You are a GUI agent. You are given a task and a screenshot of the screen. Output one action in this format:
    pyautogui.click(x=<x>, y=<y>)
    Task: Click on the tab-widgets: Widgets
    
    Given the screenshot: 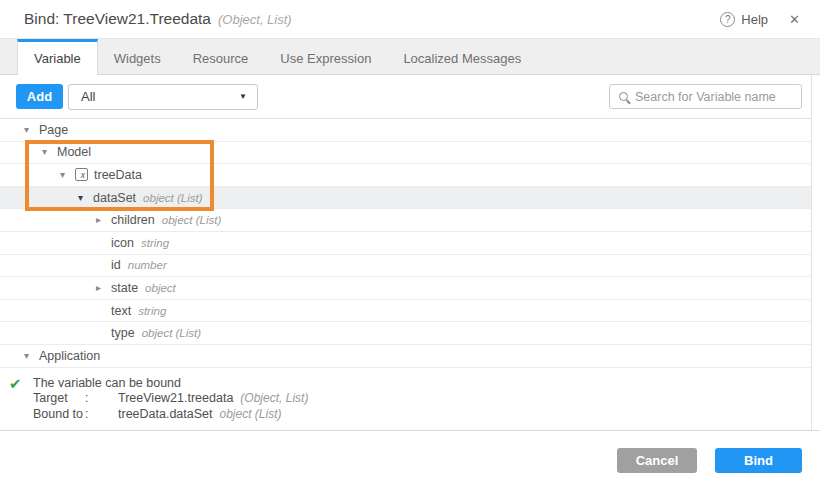 What is the action you would take?
    pyautogui.click(x=138, y=57)
    